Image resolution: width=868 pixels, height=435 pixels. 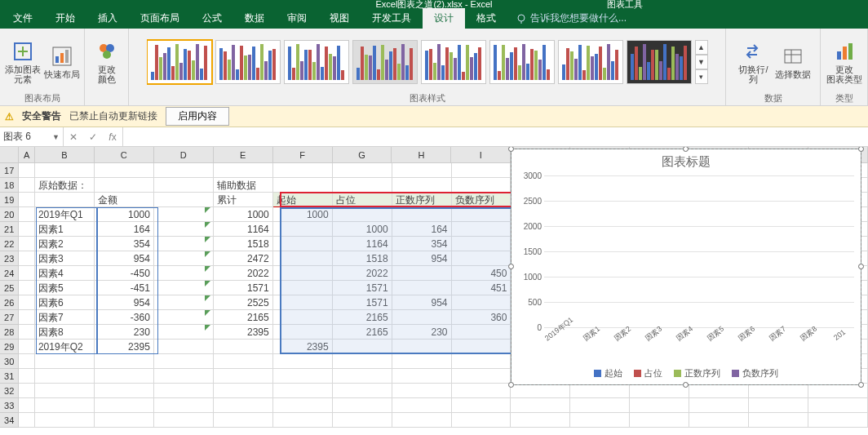 I want to click on plot-area: 0500100015002000250030002019年Q1因素1因素2因素3…, so click(x=699, y=251).